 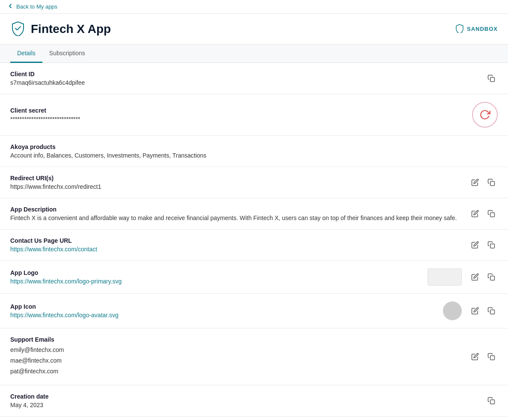 I want to click on contact-url-value: https://www.fintechx.com/contact, so click(x=236, y=249).